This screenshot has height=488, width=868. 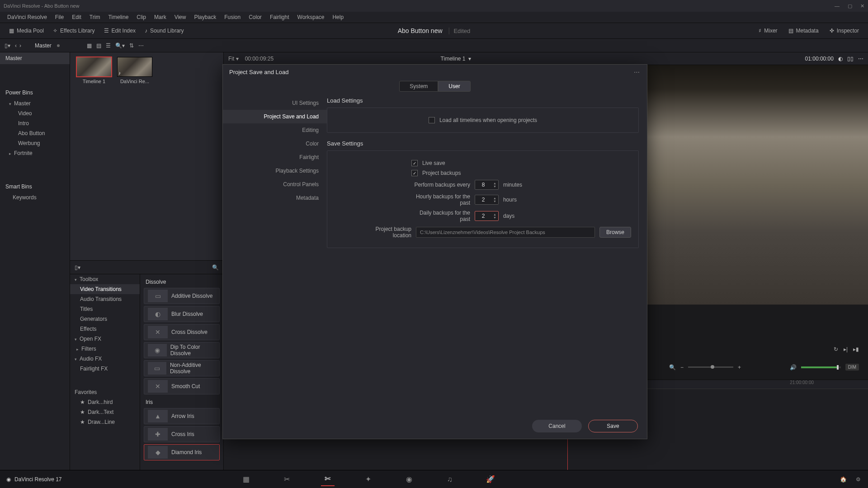 I want to click on bin-intro: Intro, so click(x=35, y=123).